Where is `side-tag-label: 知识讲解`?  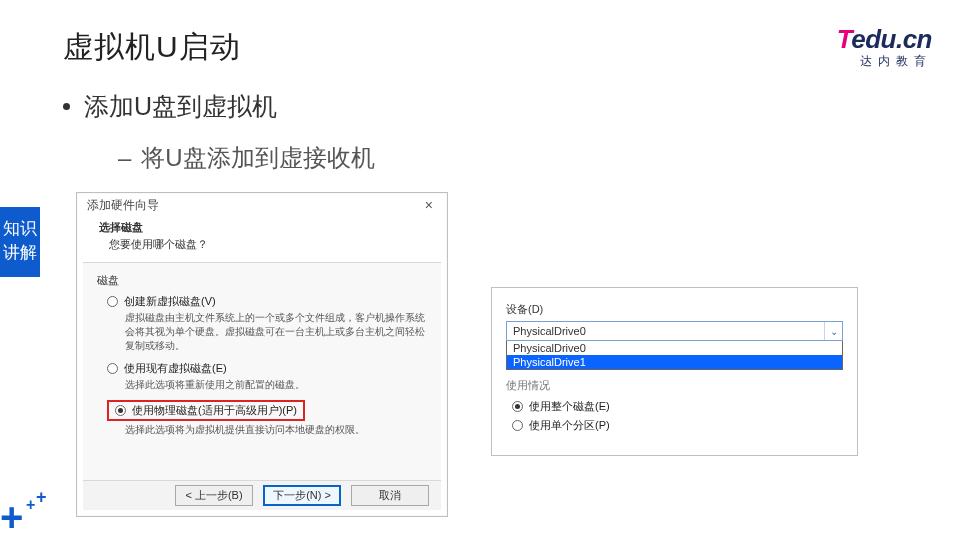
side-tag-label: 知识讲解 is located at coordinates (20, 242).